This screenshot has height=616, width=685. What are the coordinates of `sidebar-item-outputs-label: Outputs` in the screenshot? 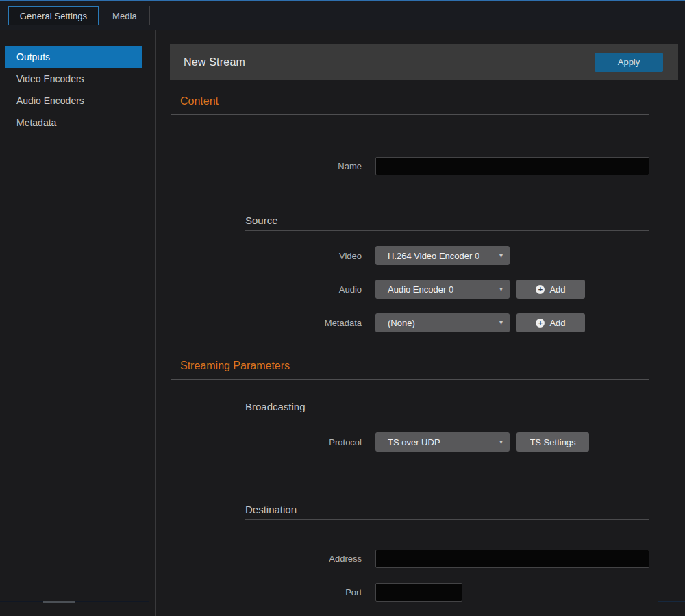 It's located at (33, 57).